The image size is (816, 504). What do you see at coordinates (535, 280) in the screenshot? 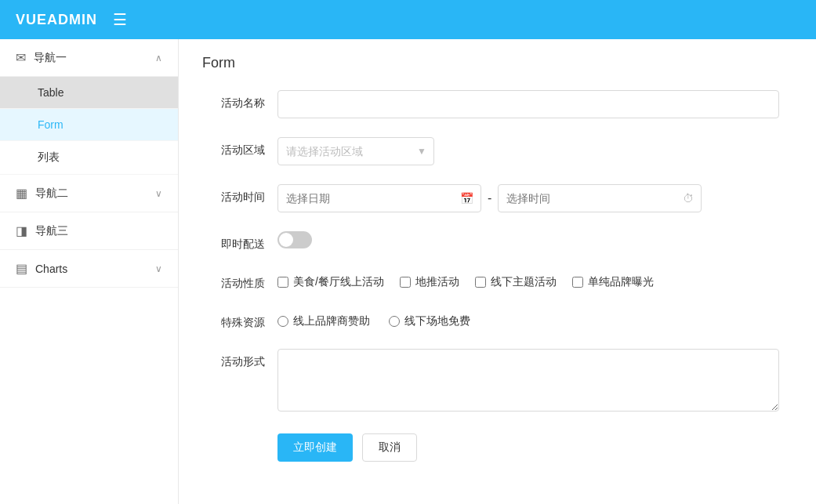
I see `activity-nature-checkboxes: 美食/餐厅线上活动 地推活动 线下主题活动 单纯品牌曝光` at bounding box center [535, 280].